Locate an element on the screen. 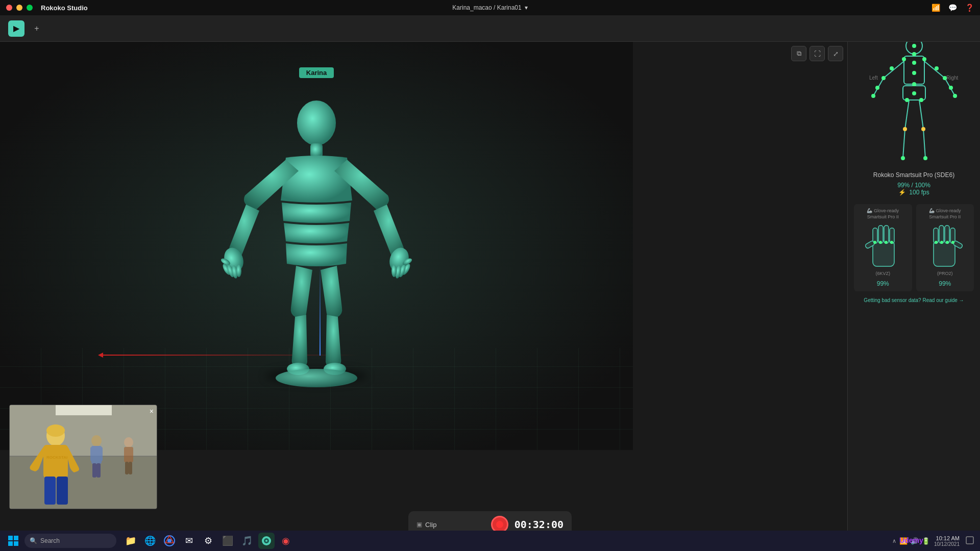  layout-control-button: ⛶ is located at coordinates (817, 54).